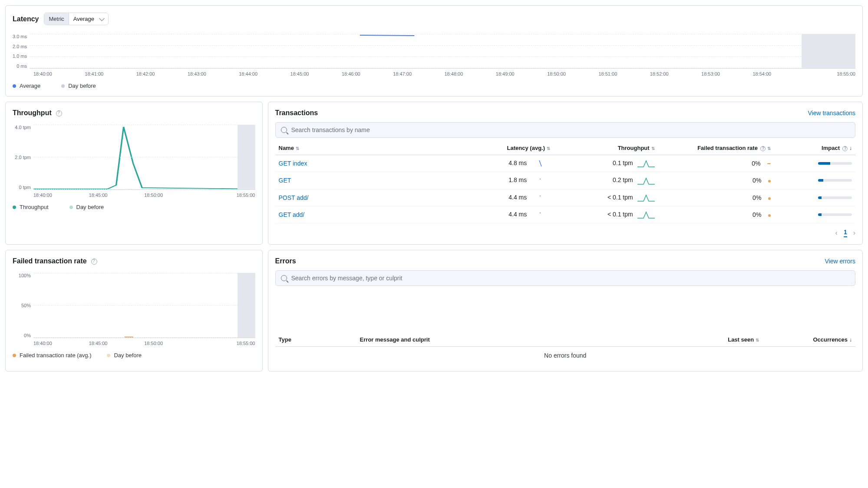 The width and height of the screenshot is (868, 488). What do you see at coordinates (50, 261) in the screenshot?
I see `ftr-title: Failed transaction rate` at bounding box center [50, 261].